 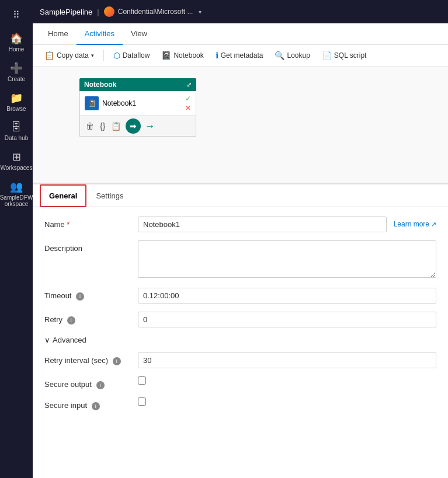 What do you see at coordinates (117, 361) in the screenshot?
I see `retry-interval-info-icon: i` at bounding box center [117, 361].